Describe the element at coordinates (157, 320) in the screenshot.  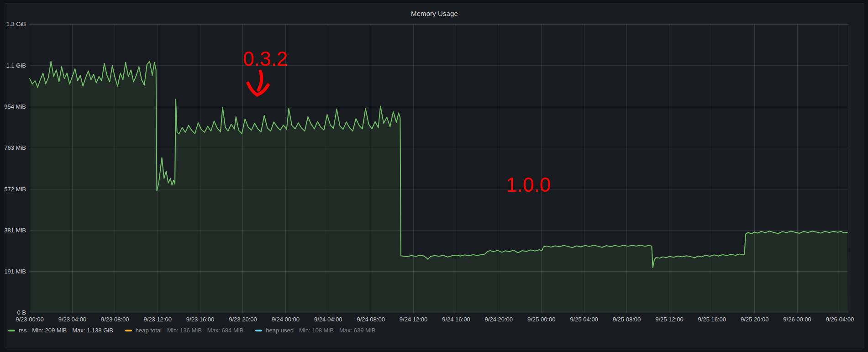
I see `x-axis-tick-label: 9/23 12:00` at that location.